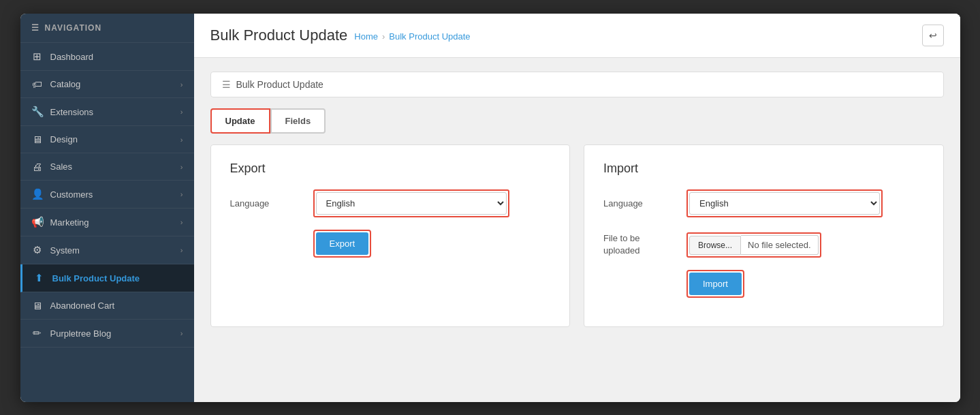 This screenshot has width=980, height=415. What do you see at coordinates (933, 35) in the screenshot?
I see `back-button: ↩` at bounding box center [933, 35].